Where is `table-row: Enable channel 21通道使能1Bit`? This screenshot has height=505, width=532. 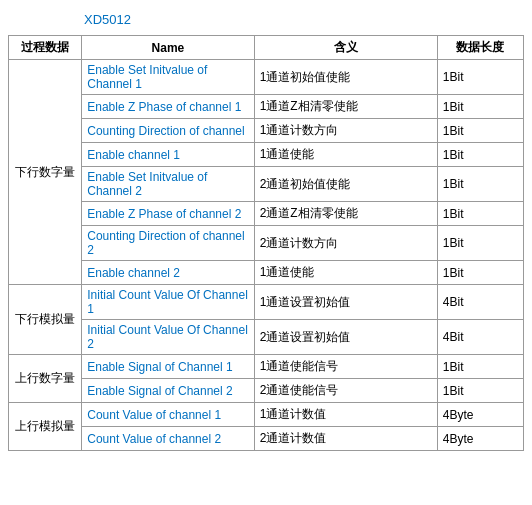
table-row: Enable channel 21通道使能1Bit is located at coordinates (266, 273).